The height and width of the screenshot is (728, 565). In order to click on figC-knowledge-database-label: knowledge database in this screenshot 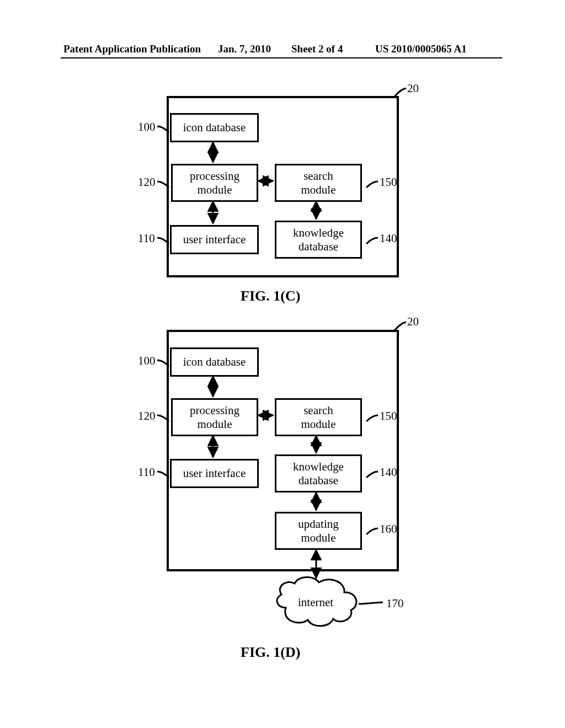, I will do `click(318, 239)`.